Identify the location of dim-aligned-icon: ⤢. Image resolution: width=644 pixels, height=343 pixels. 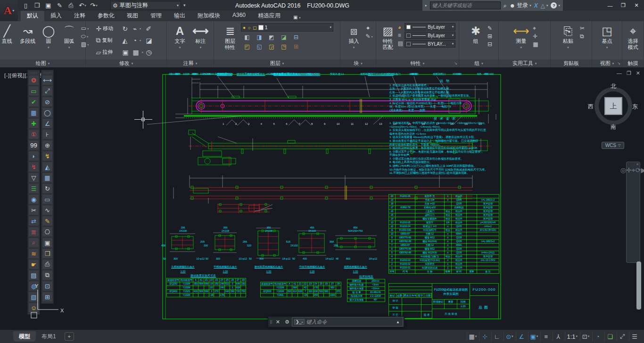
(47, 91).